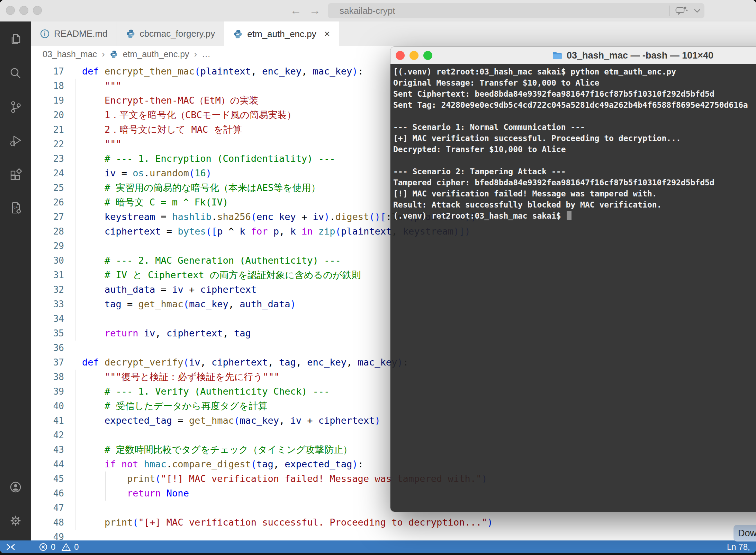 The width and height of the screenshot is (756, 555). Describe the element at coordinates (57, 464) in the screenshot. I see `line-number: 44` at that location.